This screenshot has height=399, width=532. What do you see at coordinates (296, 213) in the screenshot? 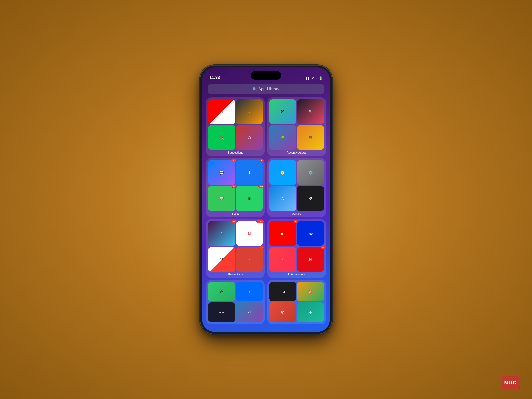
I see `category-utilities-label: Utilities` at bounding box center [296, 213].